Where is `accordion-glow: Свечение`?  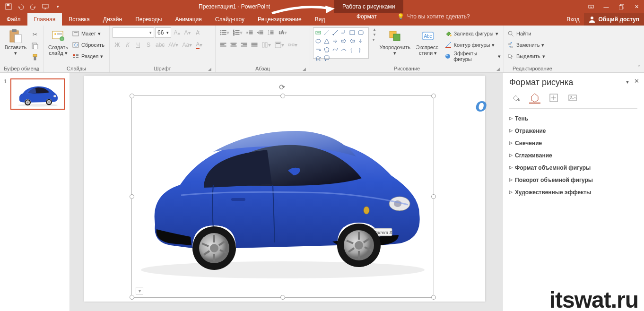
accordion-glow: Свечение is located at coordinates (573, 143).